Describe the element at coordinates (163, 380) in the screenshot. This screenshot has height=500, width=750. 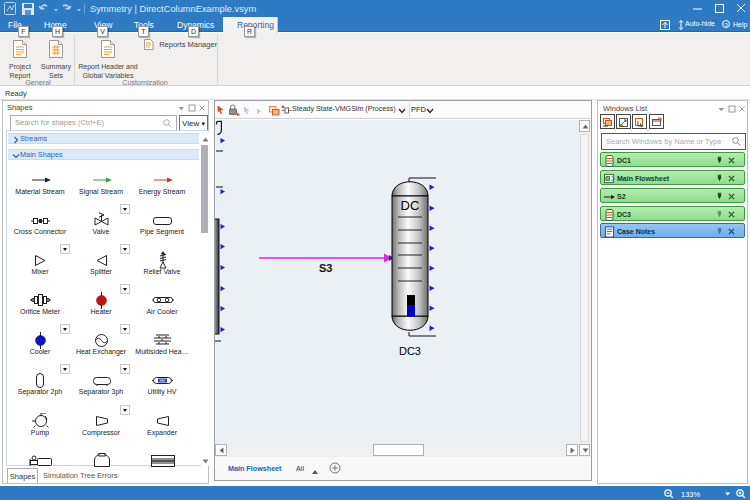
I see `svg-text: HV` at that location.